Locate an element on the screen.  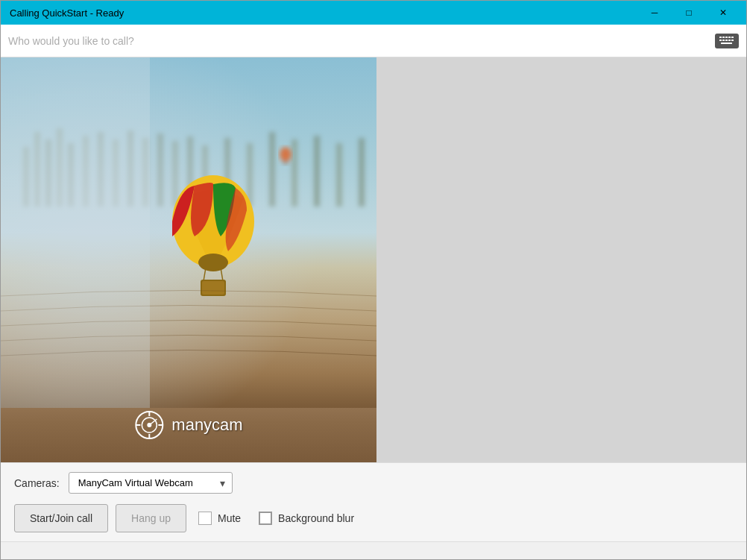
keyboard-icon is located at coordinates (727, 41).